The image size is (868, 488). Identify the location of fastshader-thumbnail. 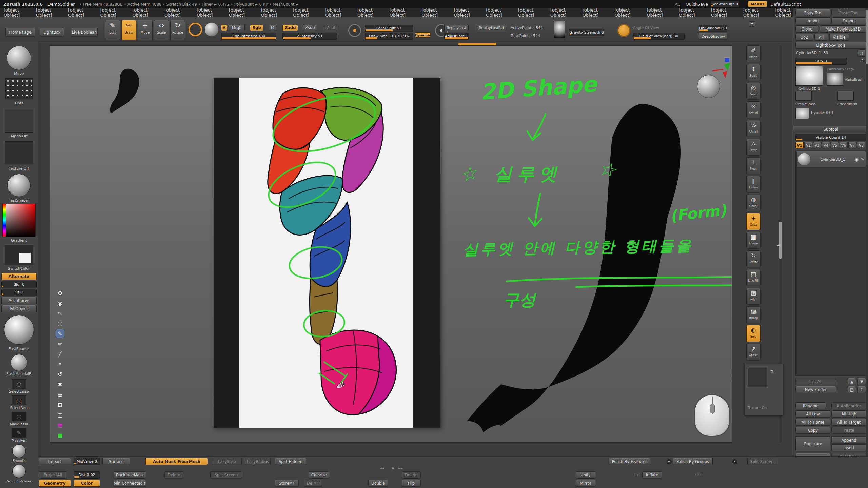
(19, 185).